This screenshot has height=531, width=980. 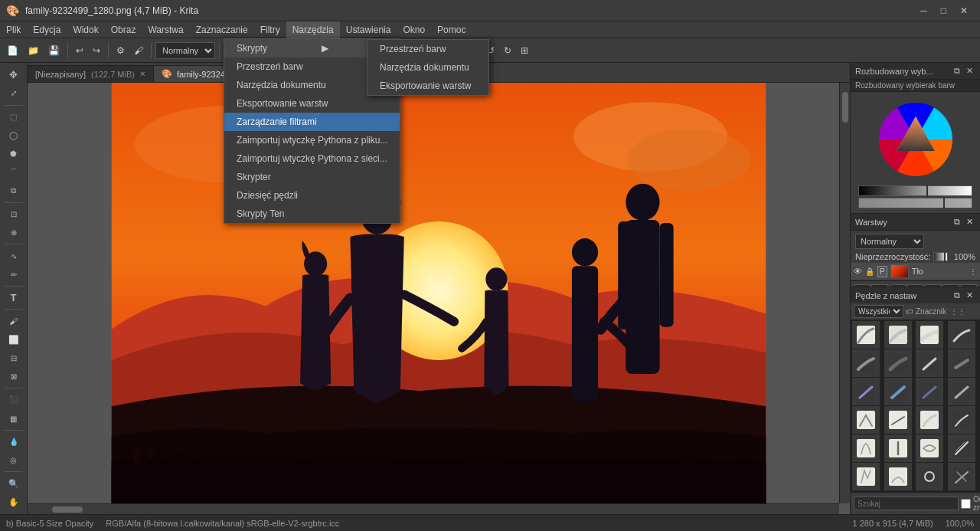 I want to click on menu-help: Pomoc, so click(x=452, y=30).